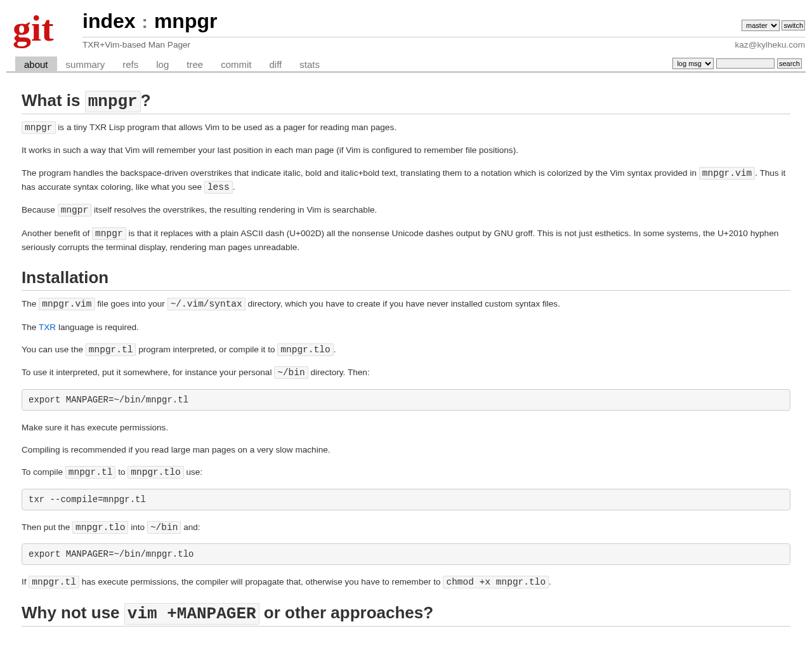 This screenshot has height=650, width=812. What do you see at coordinates (745, 63) in the screenshot?
I see `search-input` at bounding box center [745, 63].